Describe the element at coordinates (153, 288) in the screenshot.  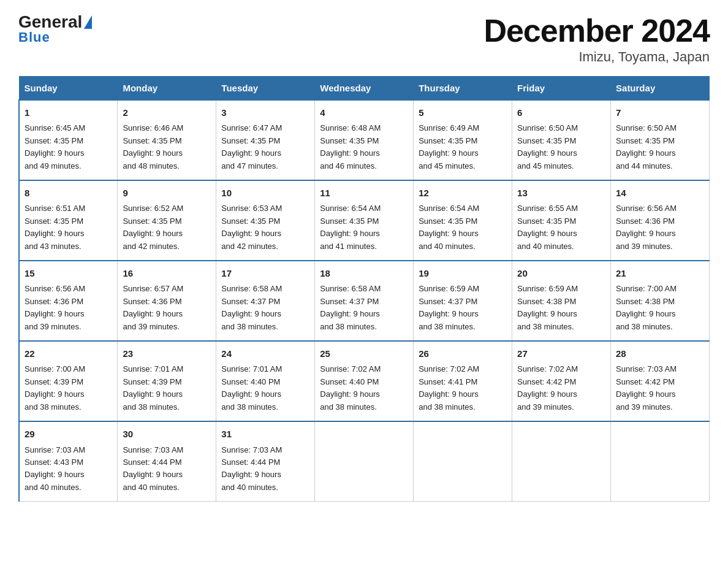
I see `sunrise-info: Sunrise: 6:57 AM` at that location.